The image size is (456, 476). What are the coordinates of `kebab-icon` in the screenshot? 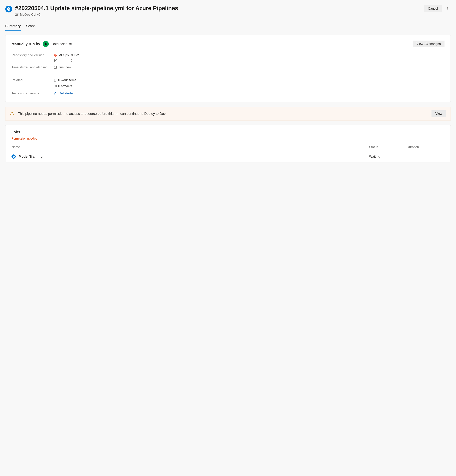 It's located at (447, 9).